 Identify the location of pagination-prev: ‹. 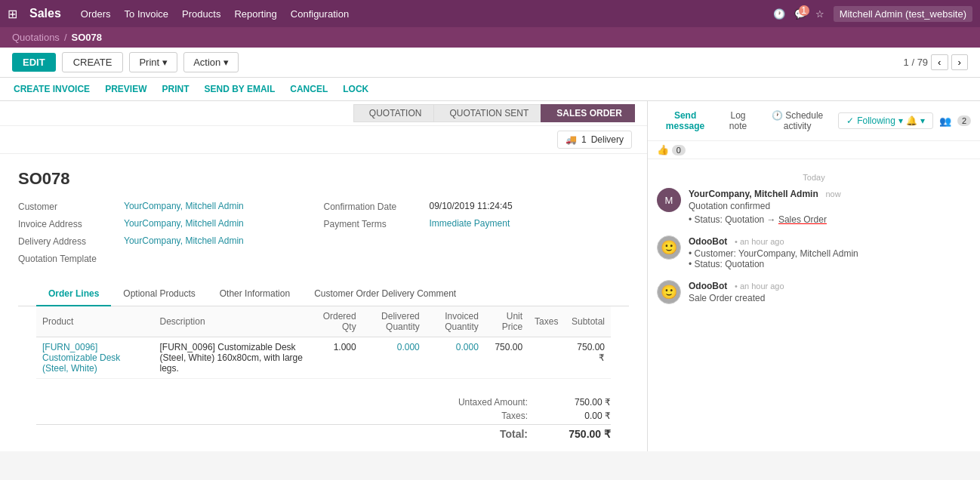
(939, 62).